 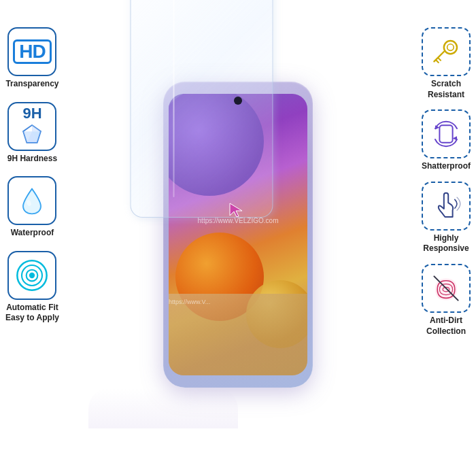 I want to click on diamond-icon, so click(x=32, y=134).